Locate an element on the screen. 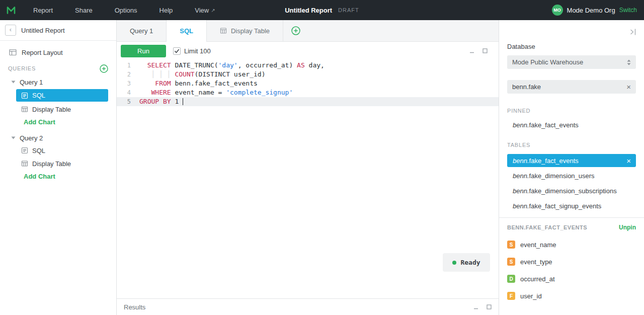 This screenshot has width=644, height=315. menu-report: Report is located at coordinates (43, 10).